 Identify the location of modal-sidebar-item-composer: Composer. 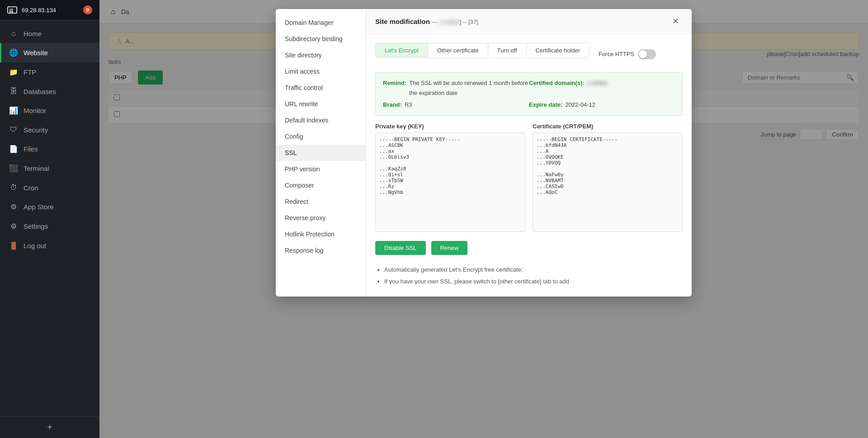
(321, 185).